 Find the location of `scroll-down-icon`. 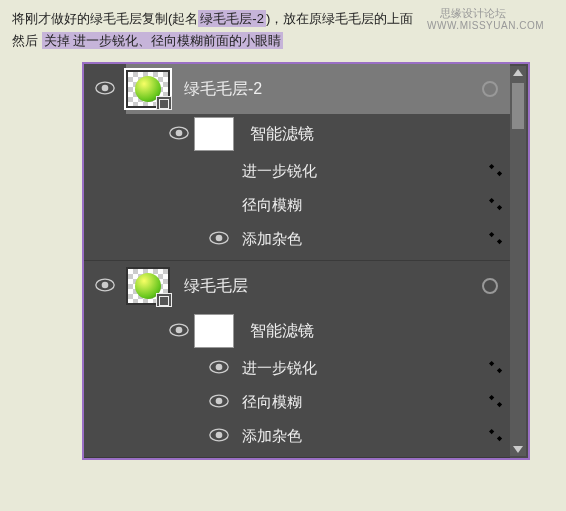

scroll-down-icon is located at coordinates (518, 450).